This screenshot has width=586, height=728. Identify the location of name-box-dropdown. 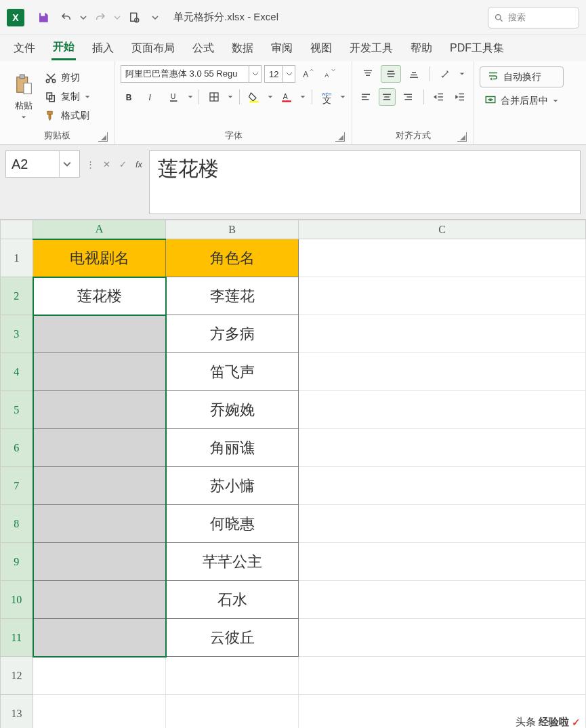
(66, 164).